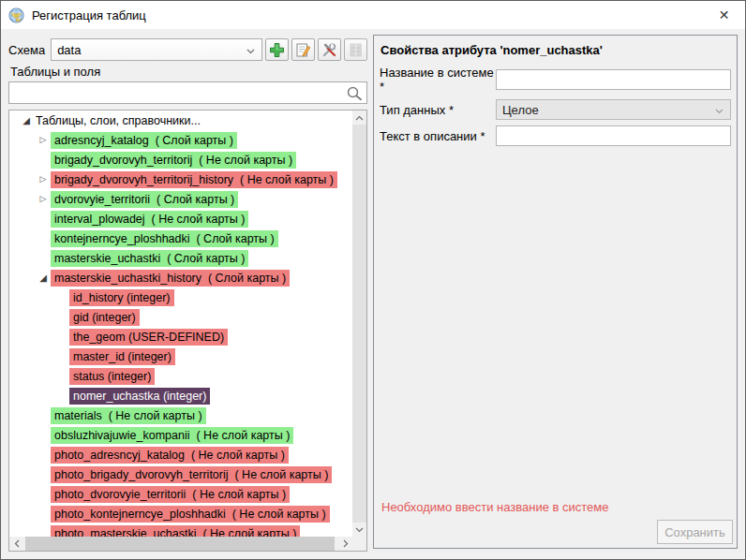  What do you see at coordinates (438, 111) in the screenshot?
I see `data-type-label: Тип данных *` at bounding box center [438, 111].